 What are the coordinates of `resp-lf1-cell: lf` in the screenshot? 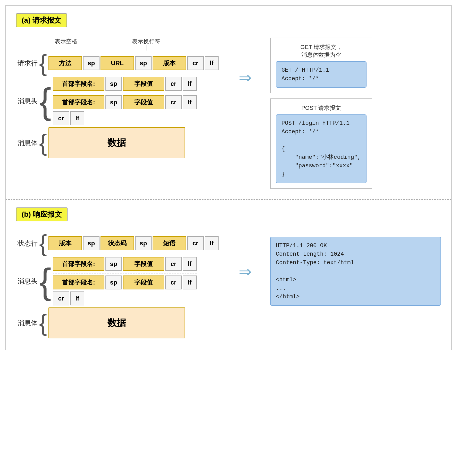 It's located at (212, 243).